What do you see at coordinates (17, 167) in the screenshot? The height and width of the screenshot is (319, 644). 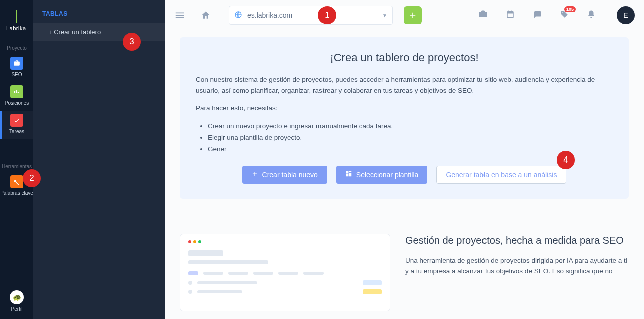 I see `section-label-tools: Herramientas` at bounding box center [17, 167].